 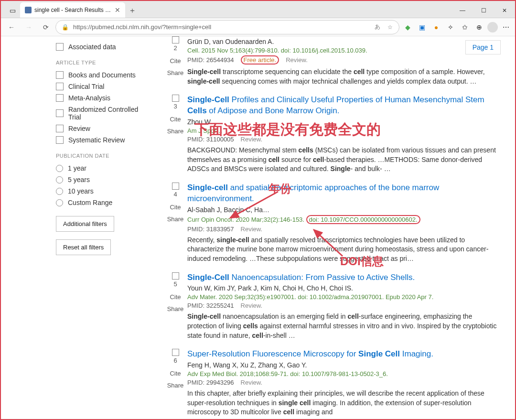 I want to click on extension-icon-3: ●, so click(x=436, y=27).